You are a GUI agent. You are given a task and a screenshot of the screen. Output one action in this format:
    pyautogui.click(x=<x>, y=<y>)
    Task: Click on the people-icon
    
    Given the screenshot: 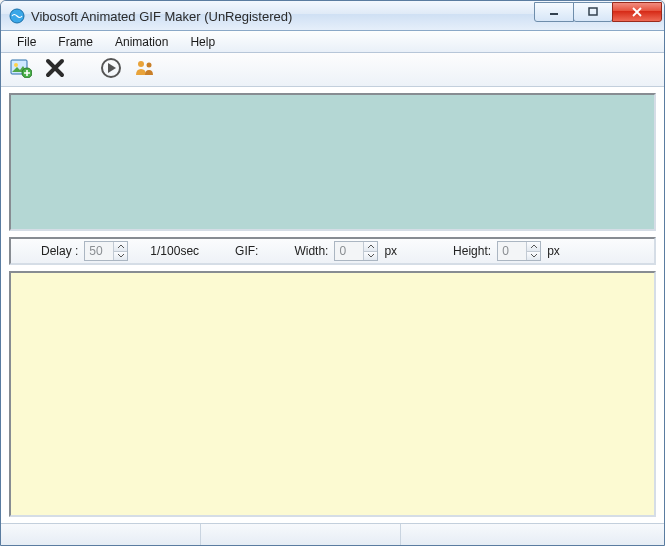 What is the action you would take?
    pyautogui.click(x=145, y=70)
    